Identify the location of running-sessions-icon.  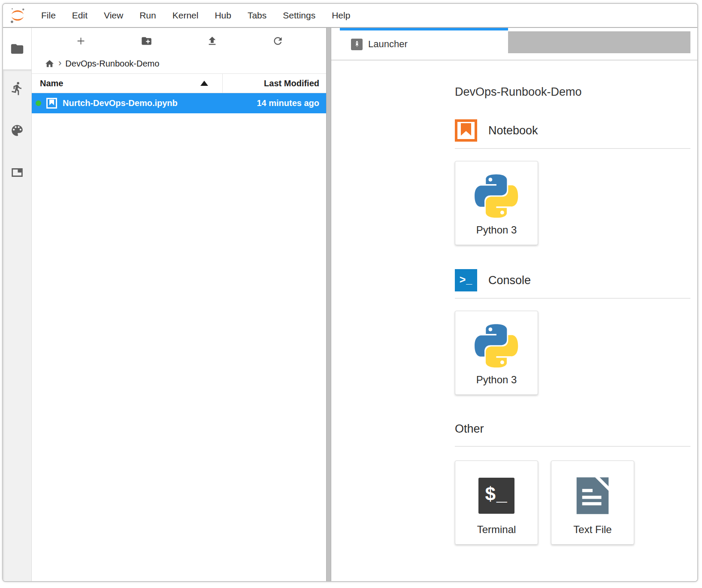
(17, 88).